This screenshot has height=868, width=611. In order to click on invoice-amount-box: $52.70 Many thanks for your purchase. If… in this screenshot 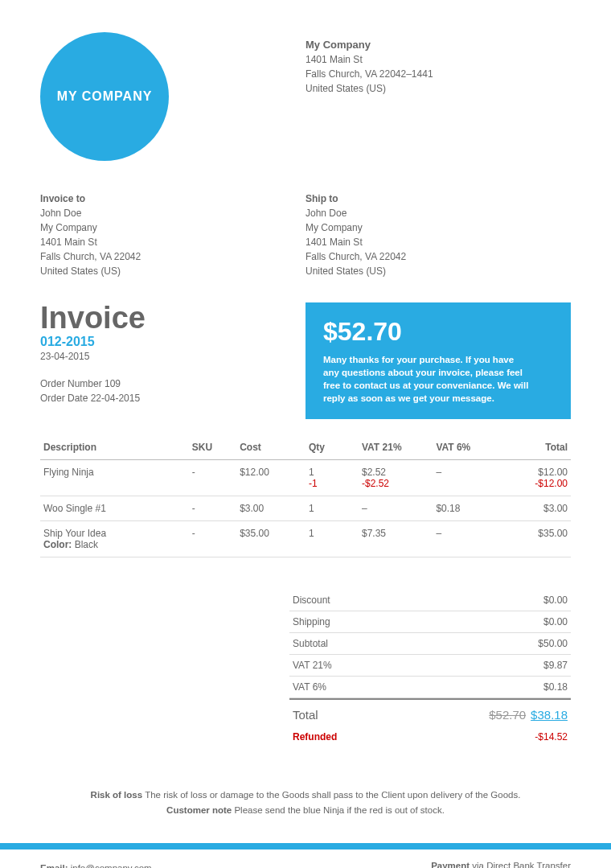, I will do `click(438, 360)`.